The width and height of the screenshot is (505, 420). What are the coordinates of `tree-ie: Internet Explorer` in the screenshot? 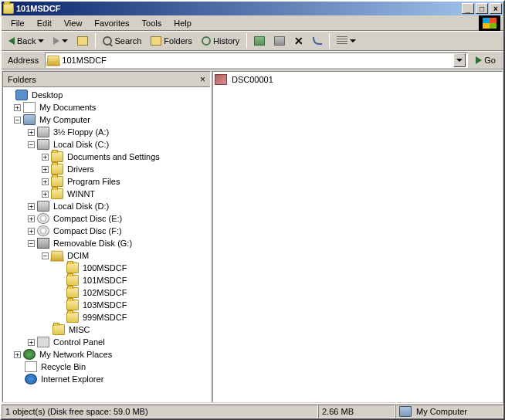 It's located at (107, 379).